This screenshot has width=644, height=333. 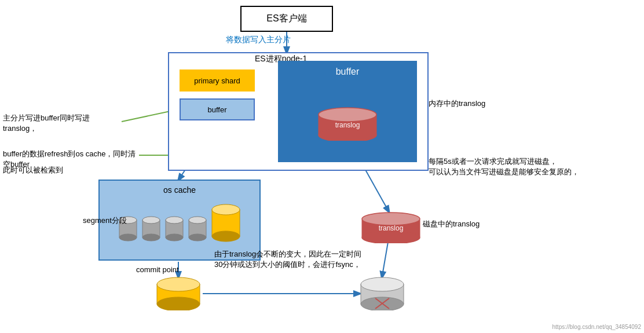 What do you see at coordinates (515, 172) in the screenshot?
I see `label-every5s-line2: 可以认为当文件写进磁盘是能够安全复原的，` at bounding box center [515, 172].